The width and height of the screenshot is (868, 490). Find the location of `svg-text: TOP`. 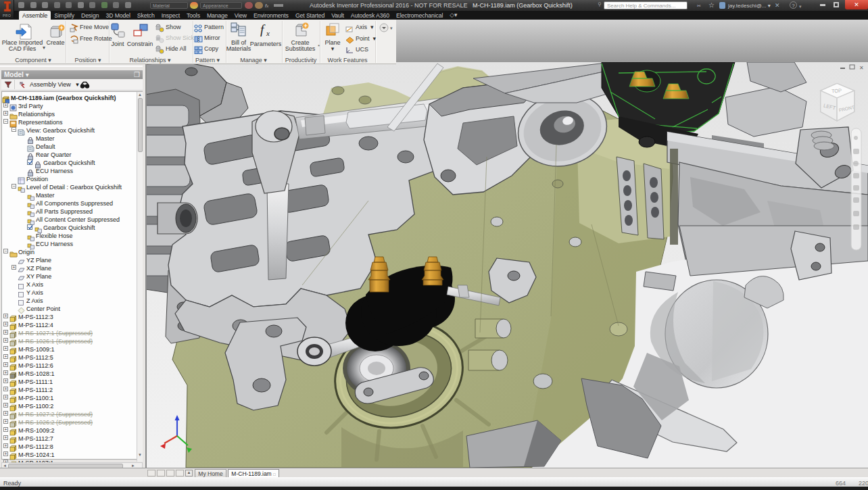

svg-text: TOP is located at coordinates (837, 91).